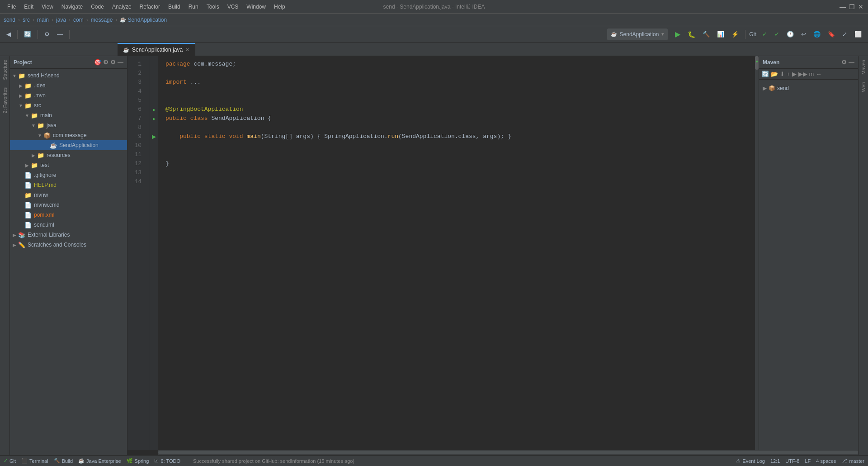 This screenshot has height=466, width=868. What do you see at coordinates (47, 34) in the screenshot?
I see `toolbar-settings: ⚙` at bounding box center [47, 34].